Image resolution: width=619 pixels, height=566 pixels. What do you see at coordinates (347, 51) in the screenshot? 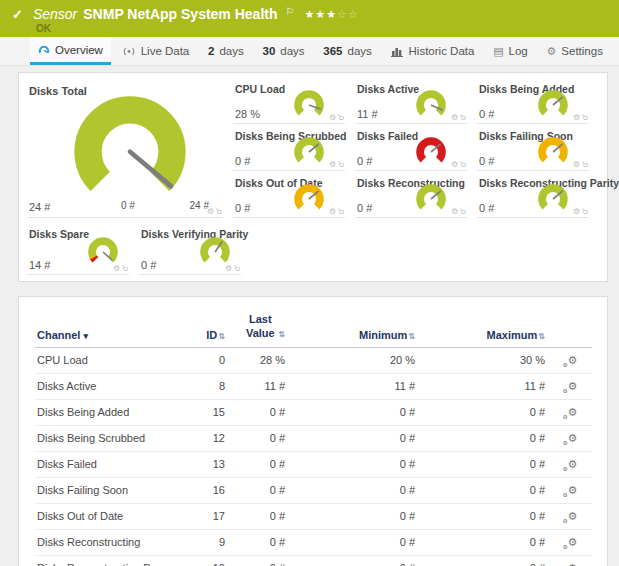
I see `tab-365-days: 365 days` at bounding box center [347, 51].